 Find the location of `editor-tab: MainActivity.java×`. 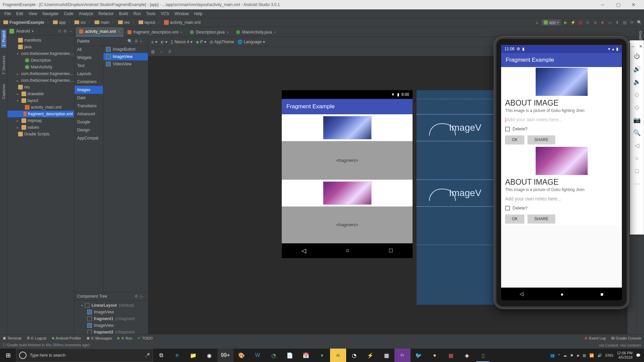

editor-tab: MainActivity.java× is located at coordinates (256, 32).